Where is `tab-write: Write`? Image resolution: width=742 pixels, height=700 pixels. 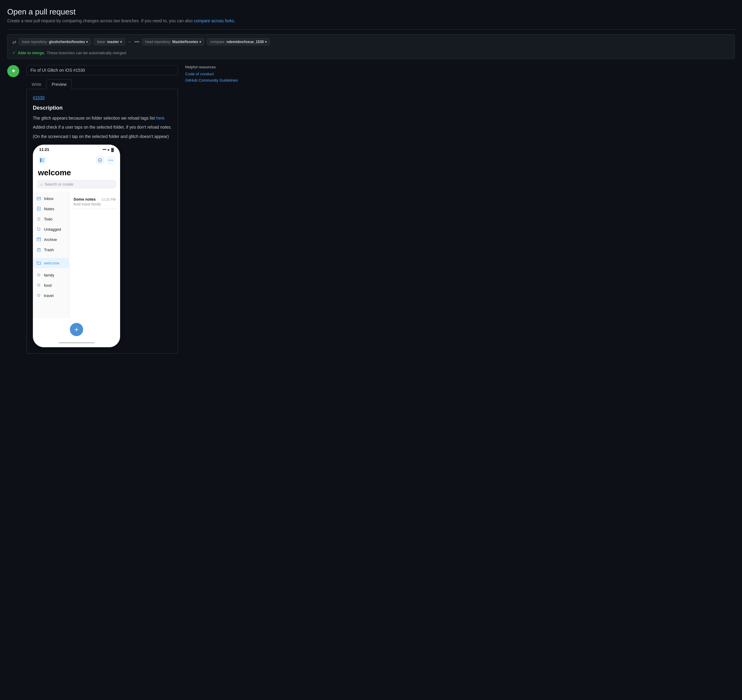 tab-write: Write is located at coordinates (37, 84).